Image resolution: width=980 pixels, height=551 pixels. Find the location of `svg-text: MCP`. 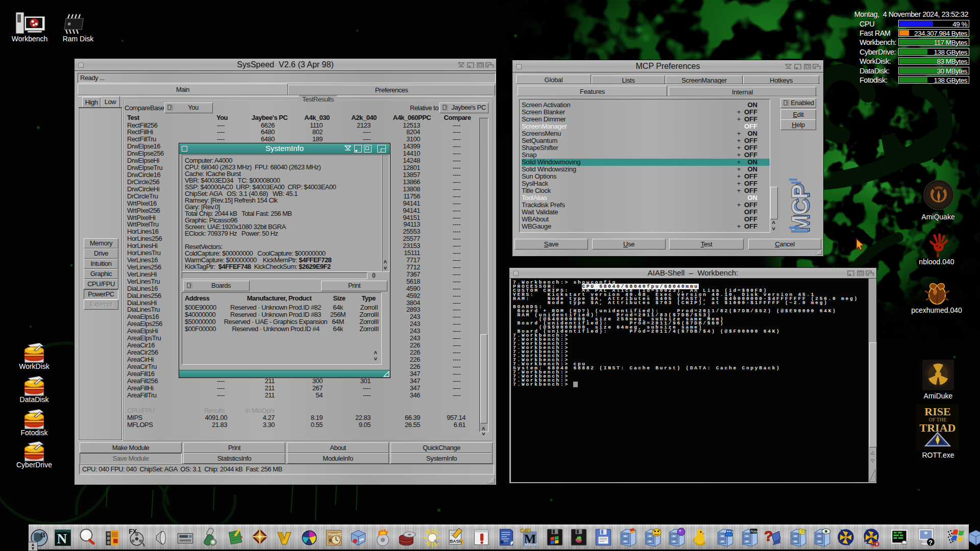

svg-text: MCP is located at coordinates (800, 209).